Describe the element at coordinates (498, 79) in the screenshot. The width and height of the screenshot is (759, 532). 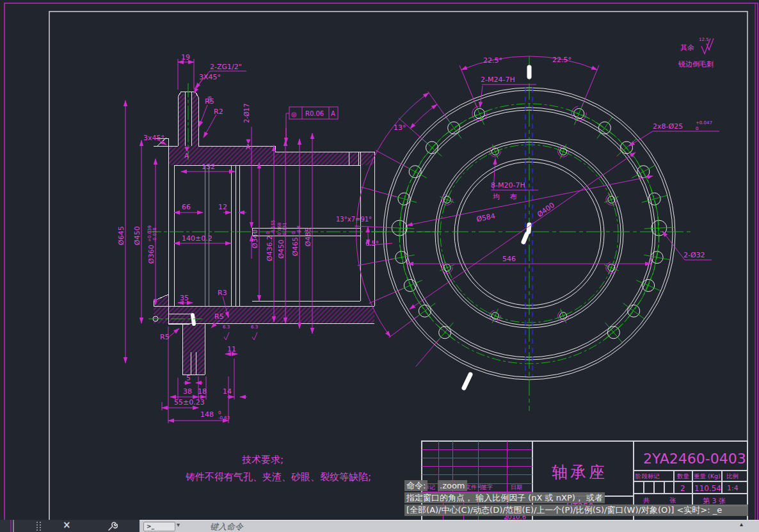
I see `label-m24: 2-M24-7H` at that location.